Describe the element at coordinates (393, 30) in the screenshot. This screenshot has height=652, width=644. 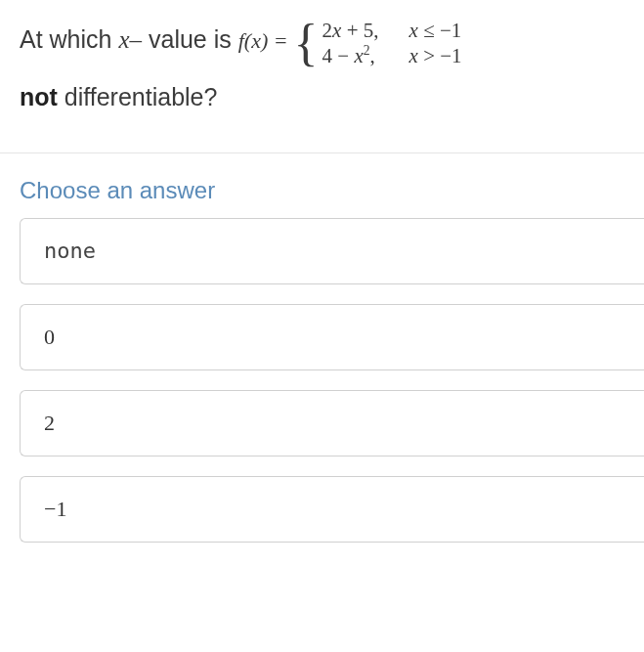
I see `piecewise-row-1: 2x + 5, x ≤ −1` at that location.